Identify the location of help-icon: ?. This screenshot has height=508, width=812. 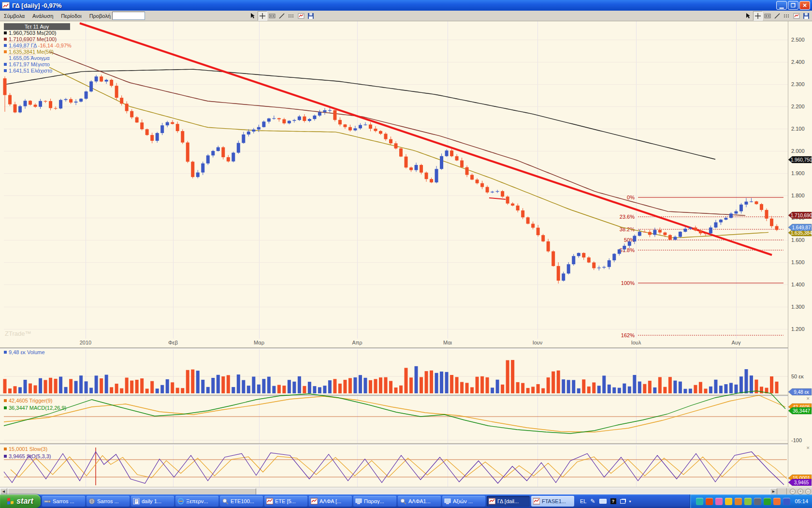
(613, 501).